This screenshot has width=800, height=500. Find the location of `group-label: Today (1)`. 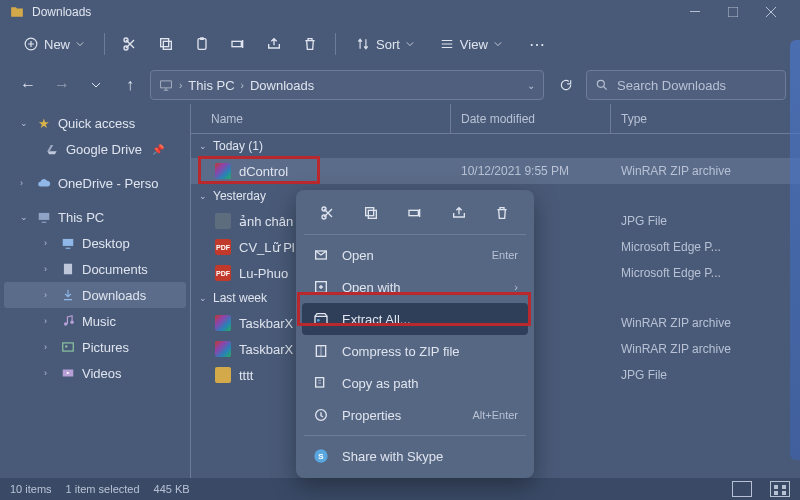

group-label: Today (1) is located at coordinates (238, 146).